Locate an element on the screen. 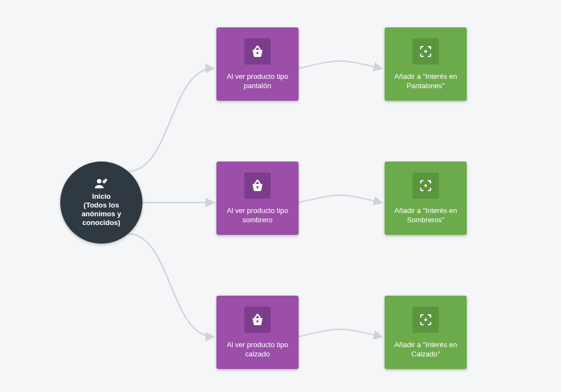 This screenshot has height=392, width=561. action-node-2: Añadir a "Interés en Calzado" is located at coordinates (426, 332).